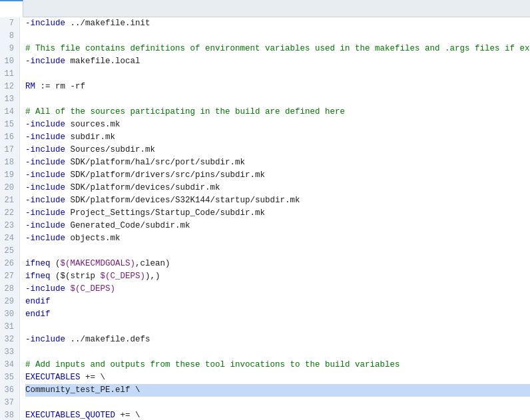  I want to click on code-line: -include Sources/subdir.mk, so click(278, 150).